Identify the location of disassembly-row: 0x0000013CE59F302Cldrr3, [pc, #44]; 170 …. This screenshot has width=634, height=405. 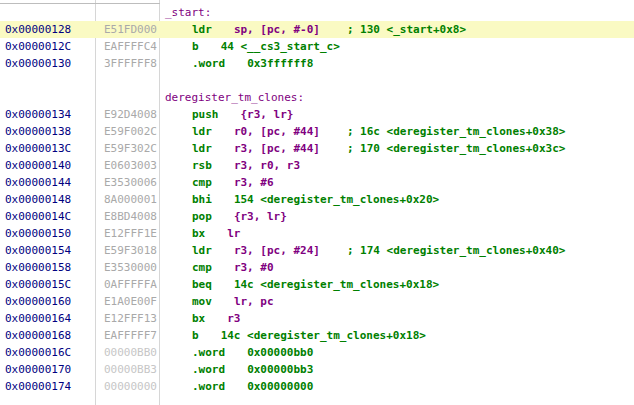
(317, 148).